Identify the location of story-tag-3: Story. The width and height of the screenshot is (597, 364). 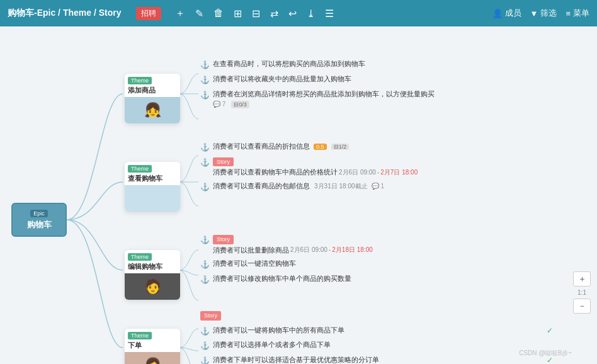
(223, 239).